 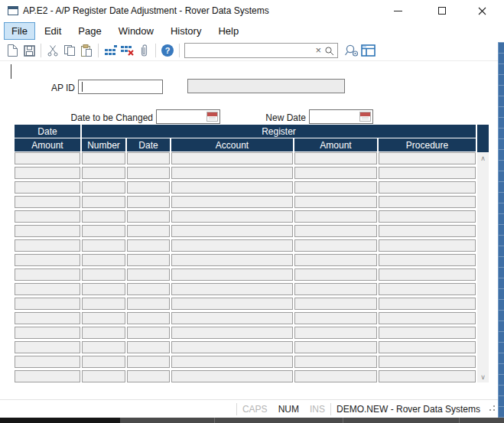 I want to click on menu-item-help: Help, so click(x=228, y=31).